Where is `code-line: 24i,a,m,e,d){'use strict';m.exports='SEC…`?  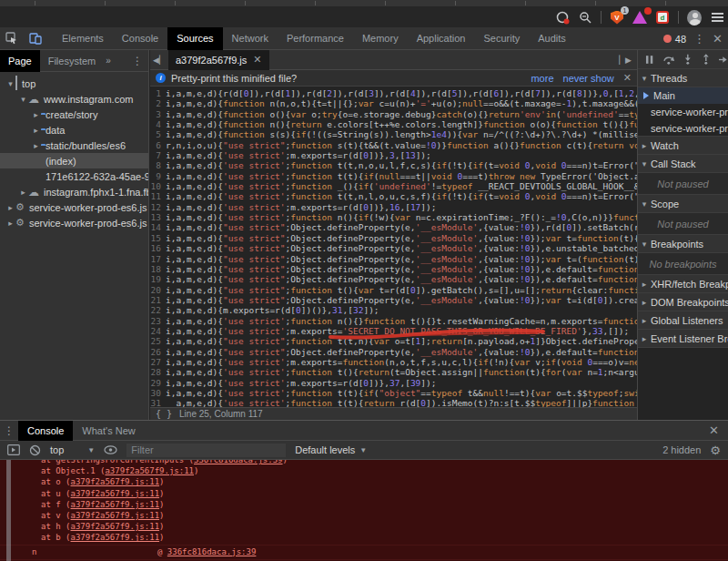
code-line: 24i,a,m,e,d){'use strict';m.exports='SEC… is located at coordinates (393, 332).